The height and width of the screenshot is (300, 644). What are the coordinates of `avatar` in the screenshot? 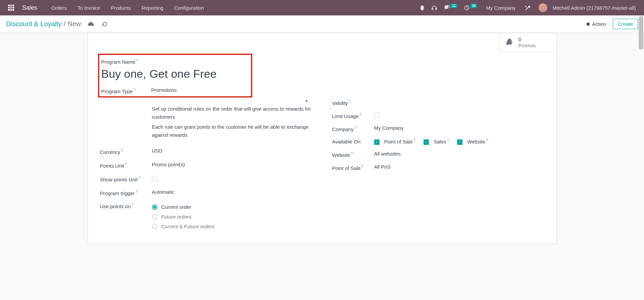 It's located at (543, 8).